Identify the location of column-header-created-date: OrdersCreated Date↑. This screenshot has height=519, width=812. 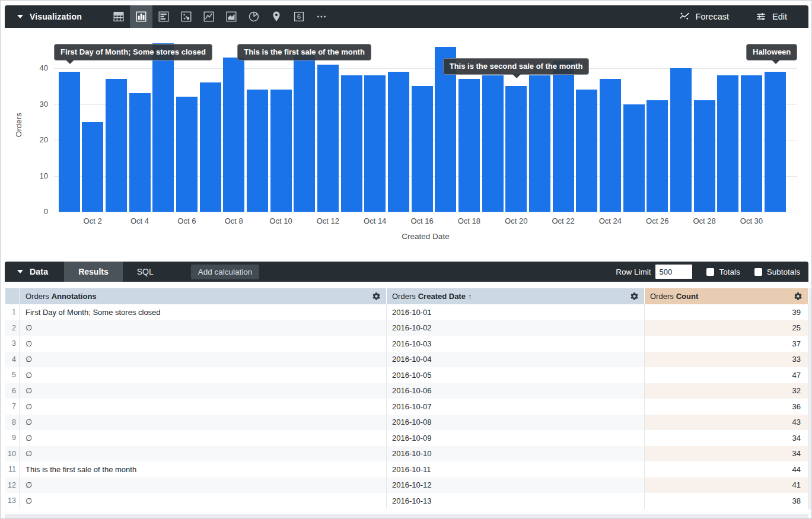
(516, 297).